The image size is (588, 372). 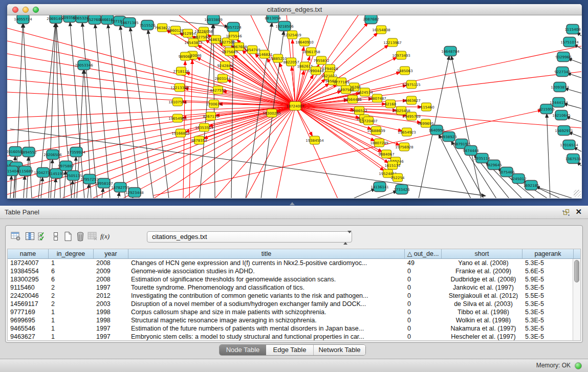 I want to click on column-header-out_degree: △ out_de..., so click(x=423, y=254).